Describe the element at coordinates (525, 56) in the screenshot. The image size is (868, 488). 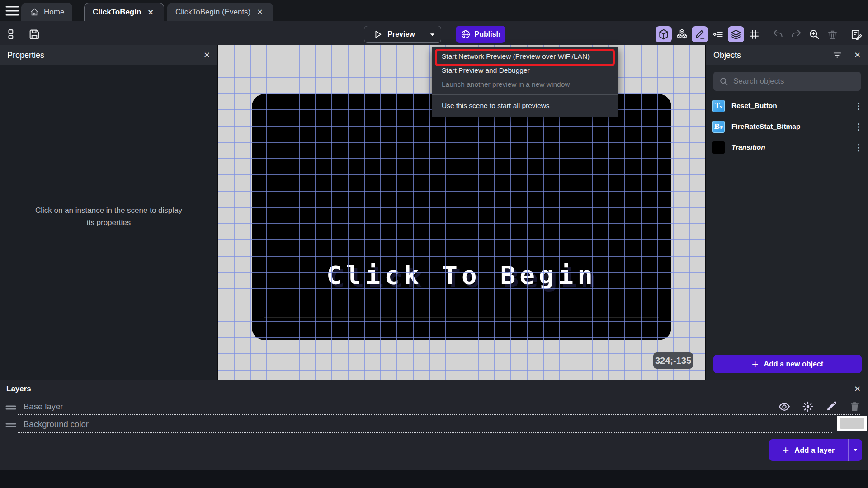
I see `menu-item-network-preview: Start Network Preview (Preview over WiFi…` at that location.